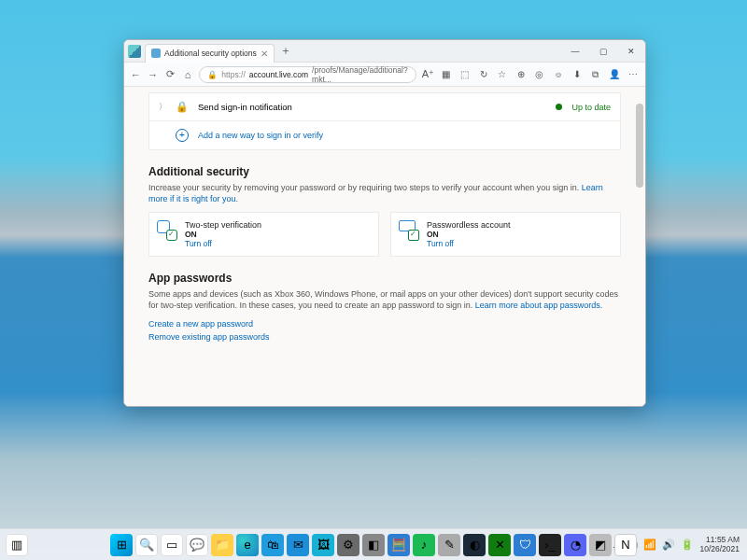  Describe the element at coordinates (469, 244) in the screenshot. I see `passwordless-turnoff-link: Turn off` at that location.